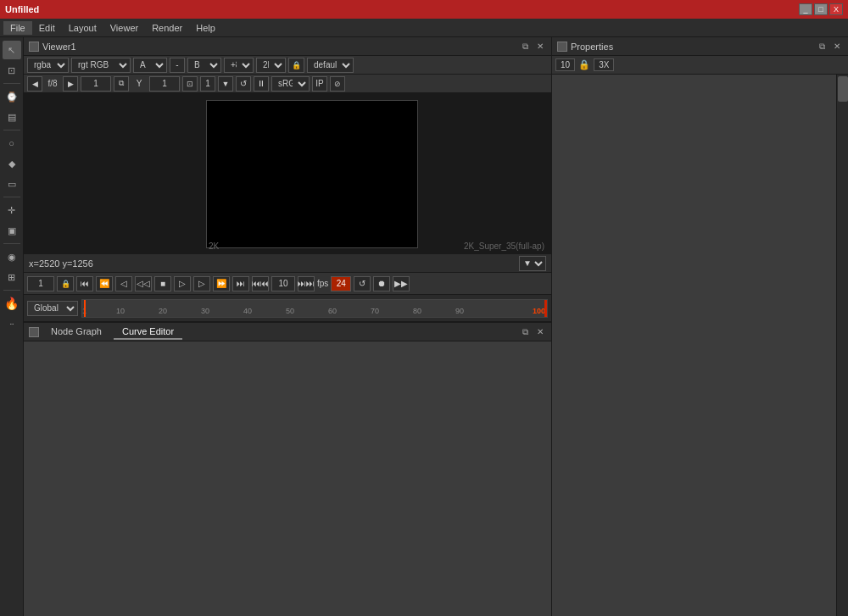 The image size is (848, 616). What do you see at coordinates (70, 84) in the screenshot?
I see `viewer-next-frame-btn: ▶` at bounding box center [70, 84].